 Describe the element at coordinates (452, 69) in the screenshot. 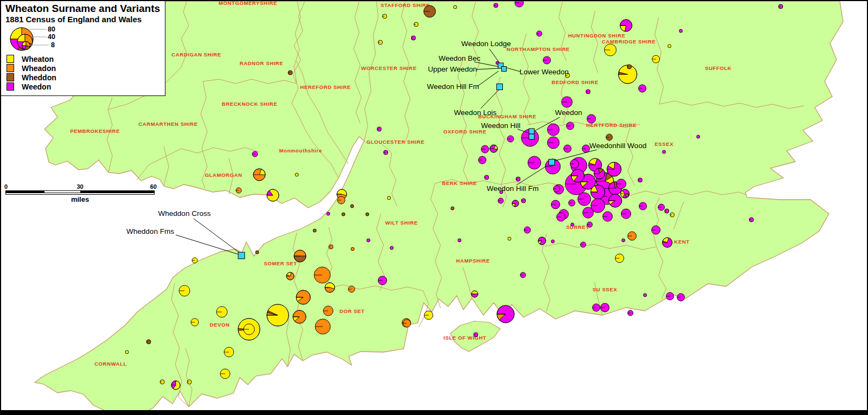

I see `place-label-upper-weedon: Upper Weedon` at that location.